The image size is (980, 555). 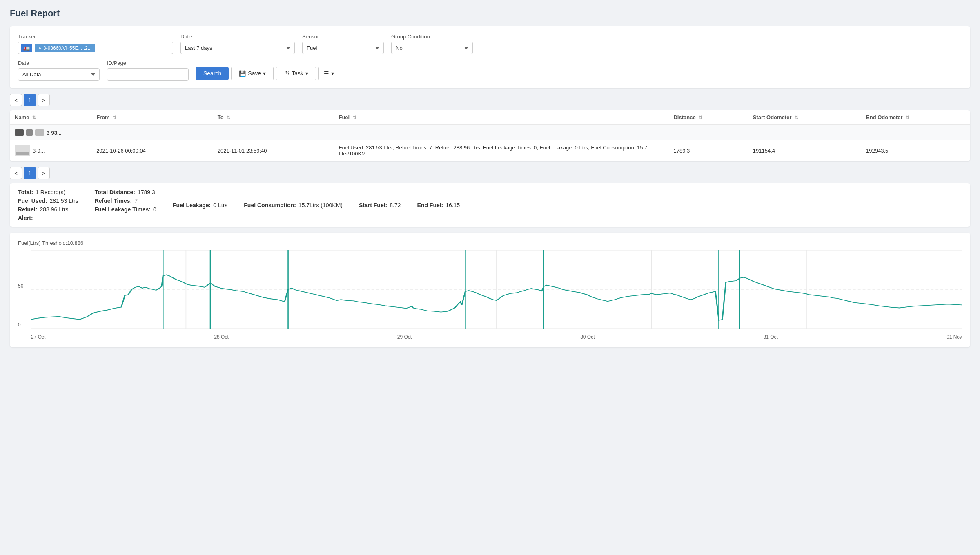 I want to click on row-from: 2021-10-26 00:00:04, so click(x=152, y=151).